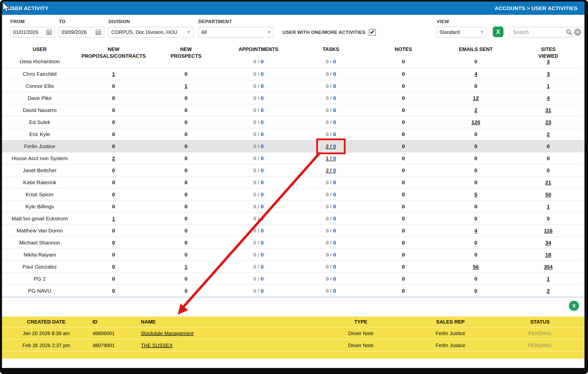 The image size is (588, 374). I want to click on breadcrumb: ACCOUNTS > USER ACTIVITIES, so click(536, 8).